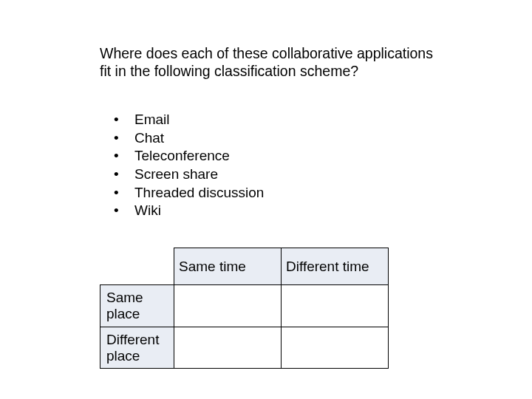  Describe the element at coordinates (270, 62) in the screenshot. I see `question-text: Where does each of these collaborative a…` at that location.